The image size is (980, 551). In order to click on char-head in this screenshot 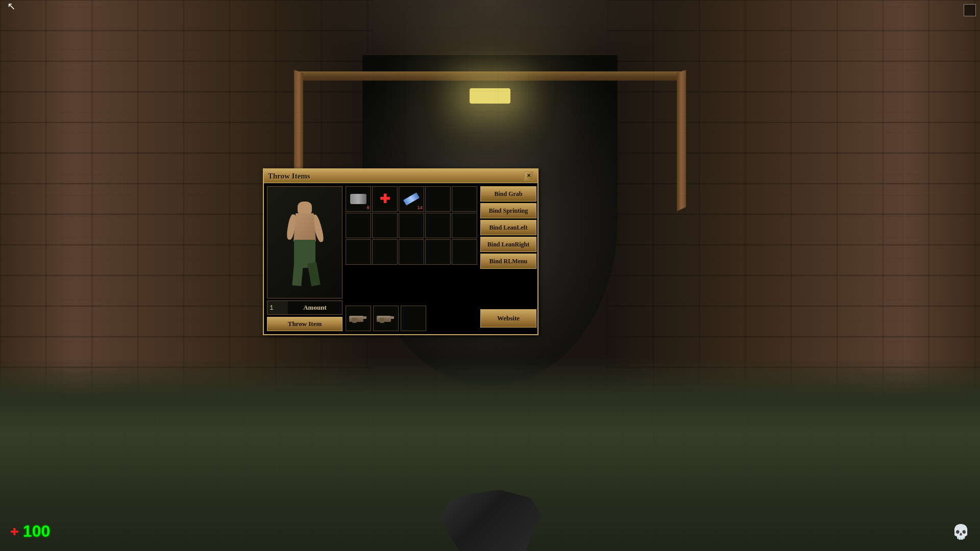, I will do `click(305, 208)`.